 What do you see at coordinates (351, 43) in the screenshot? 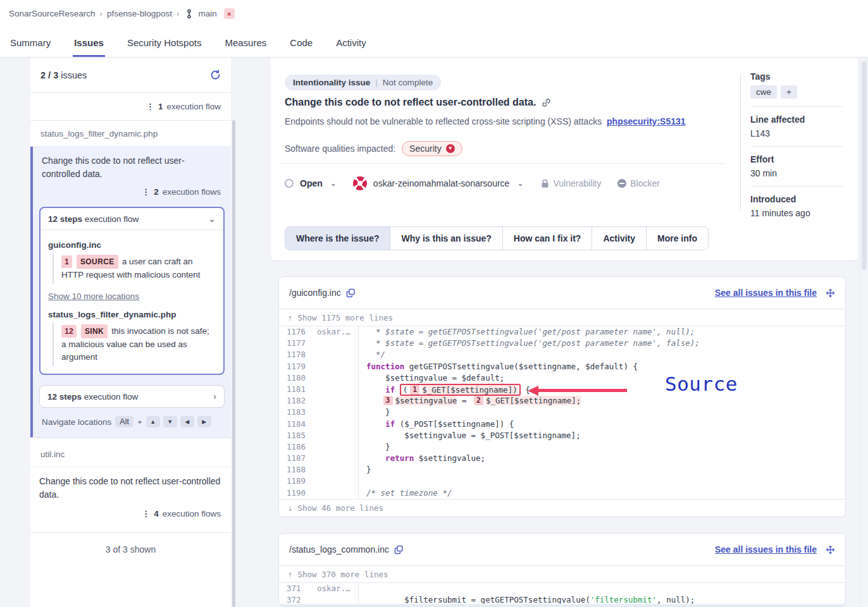
I see `nav-tab-activity: Activity` at bounding box center [351, 43].